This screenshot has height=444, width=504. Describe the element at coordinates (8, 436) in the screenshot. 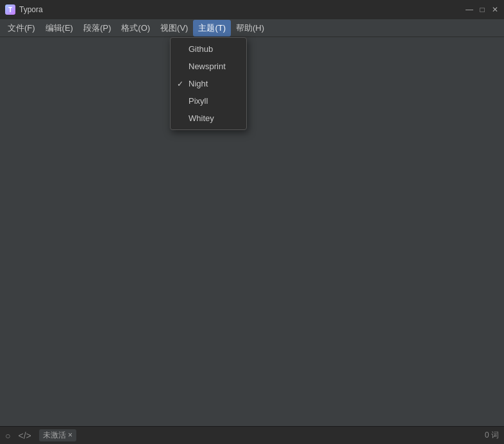

I see `circle-icon: ○` at that location.